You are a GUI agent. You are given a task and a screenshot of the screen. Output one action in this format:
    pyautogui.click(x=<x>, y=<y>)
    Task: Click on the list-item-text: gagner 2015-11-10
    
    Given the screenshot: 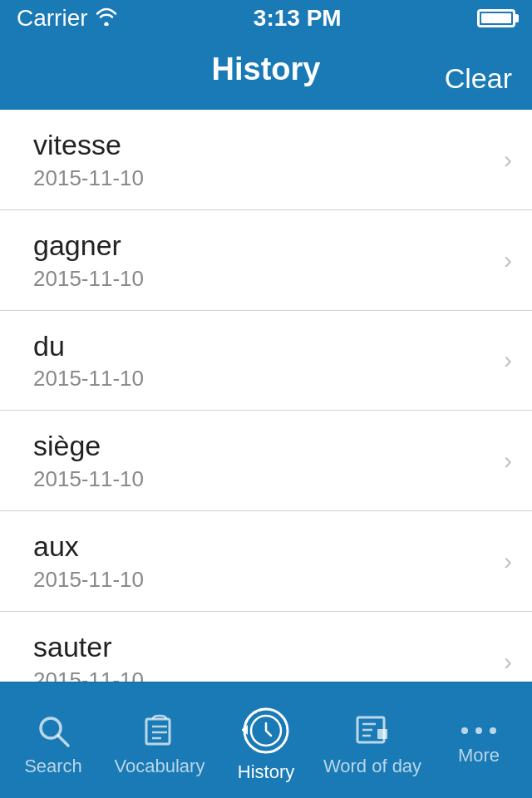 What is the action you would take?
    pyautogui.click(x=88, y=260)
    